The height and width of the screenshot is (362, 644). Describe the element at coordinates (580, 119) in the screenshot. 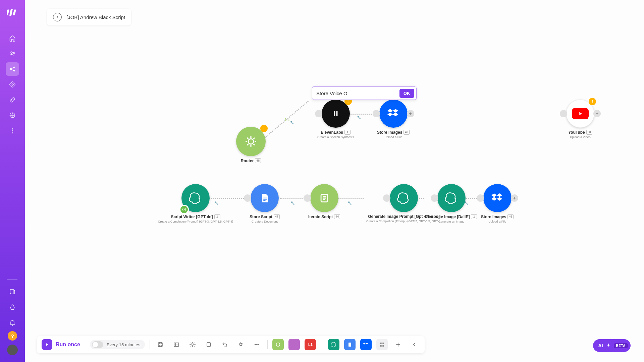

I see `node-youtube: !+ YouTube50 Upload a Video` at that location.